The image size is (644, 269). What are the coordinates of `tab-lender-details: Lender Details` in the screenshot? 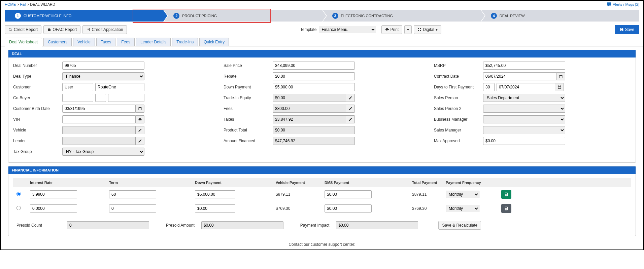 It's located at (154, 42).